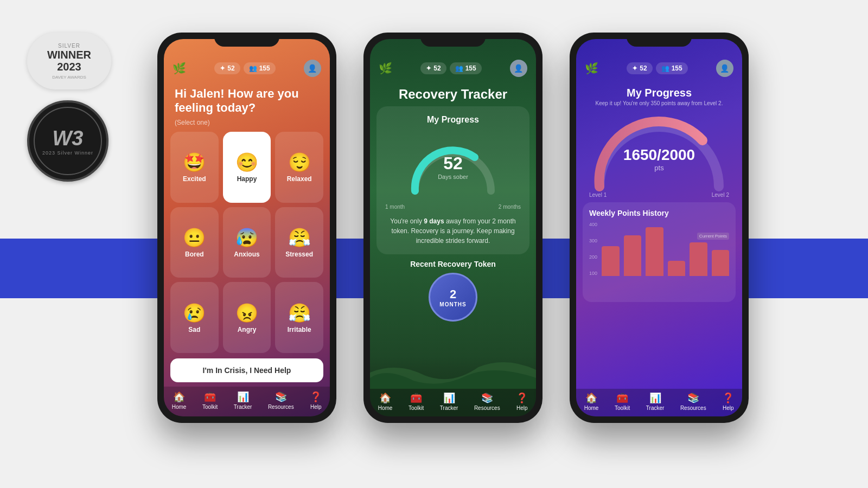 Image resolution: width=868 pixels, height=488 pixels. What do you see at coordinates (247, 370) in the screenshot?
I see `crisis-button: I'm In Crisis, I Need Help` at bounding box center [247, 370].